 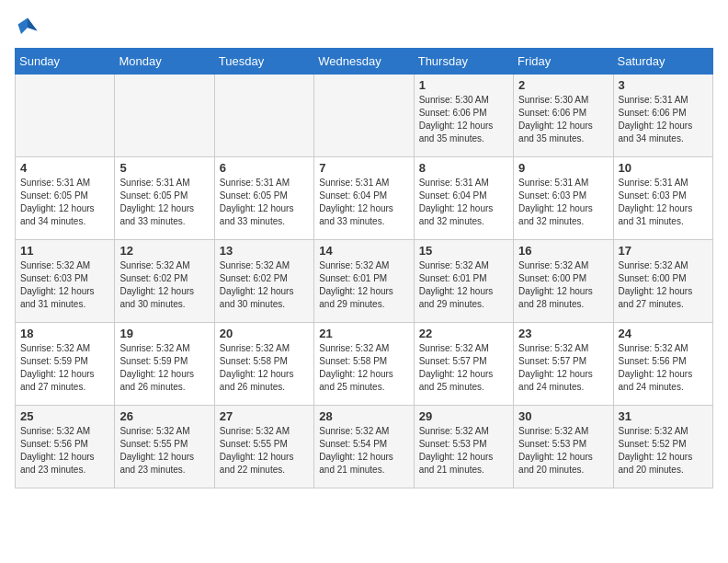 What do you see at coordinates (164, 451) in the screenshot?
I see `day-info: Sunrise: 5:32 AM Sunset: 5:55 PM Dayligh…` at bounding box center [164, 451].